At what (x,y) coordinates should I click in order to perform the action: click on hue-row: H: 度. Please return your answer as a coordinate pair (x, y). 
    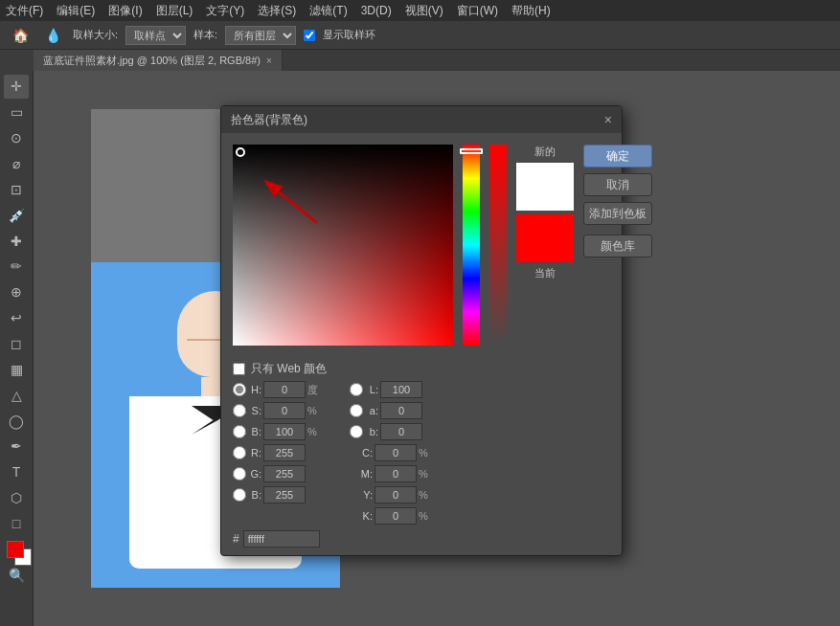
    Looking at the image, I should click on (277, 390).